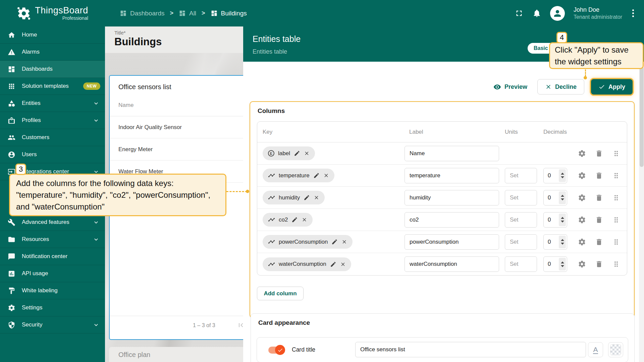 The image size is (644, 362). I want to click on data-key-chip: E label, so click(289, 154).